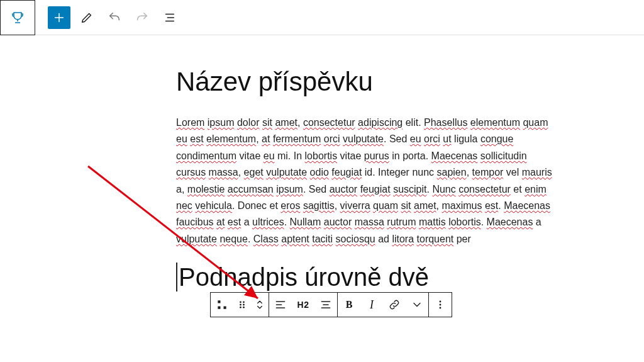 The height and width of the screenshot is (362, 644). Describe the element at coordinates (222, 305) in the screenshot. I see `block-type-heading-icon` at that location.